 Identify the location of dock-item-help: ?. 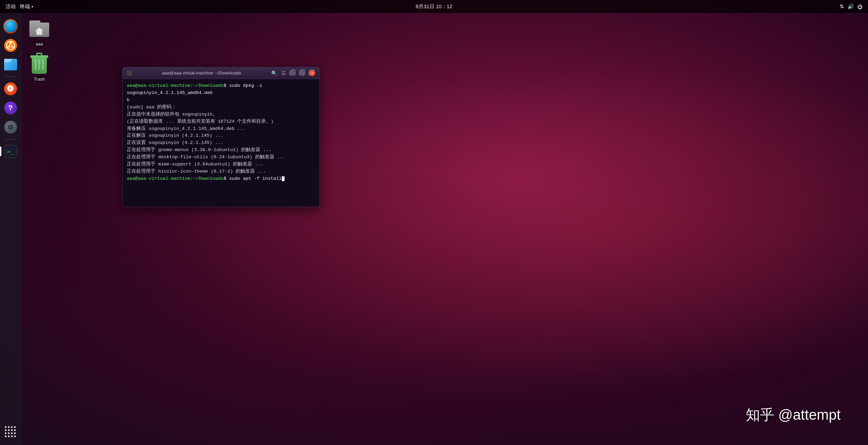
(11, 108).